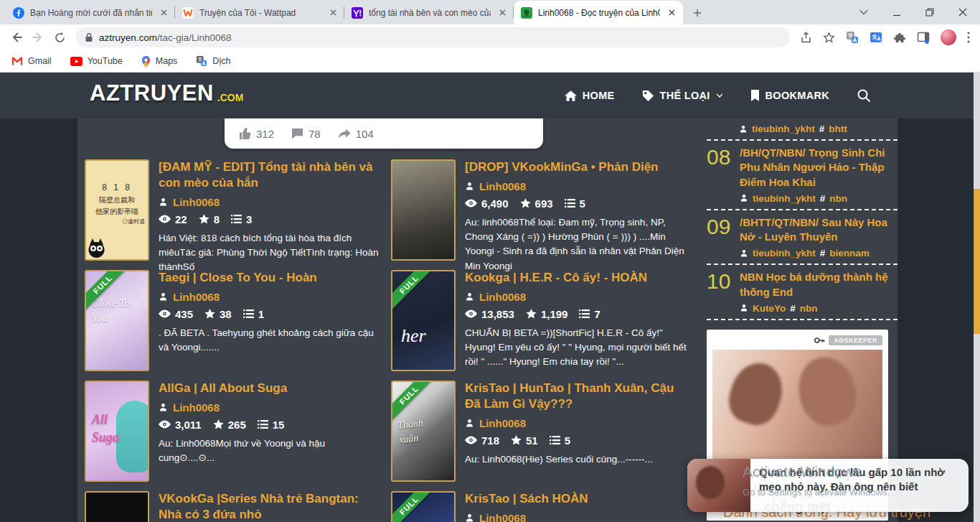 Image resolution: width=980 pixels, height=522 pixels. What do you see at coordinates (414, 507) in the screenshot?
I see `full-ribbon: FULL` at bounding box center [414, 507].